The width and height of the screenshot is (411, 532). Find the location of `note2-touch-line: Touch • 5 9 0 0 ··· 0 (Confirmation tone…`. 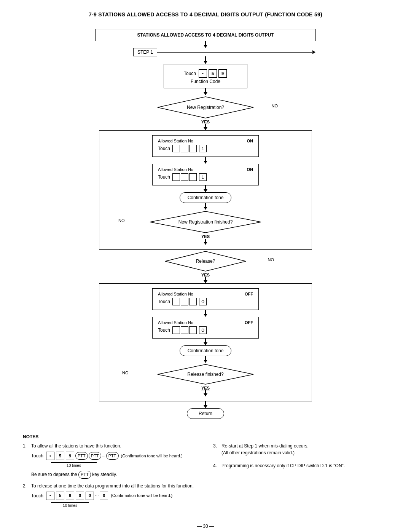

note2-touch-line: Touch • 5 9 0 0 ··· 0 (Confirmation tone… is located at coordinates (115, 496).